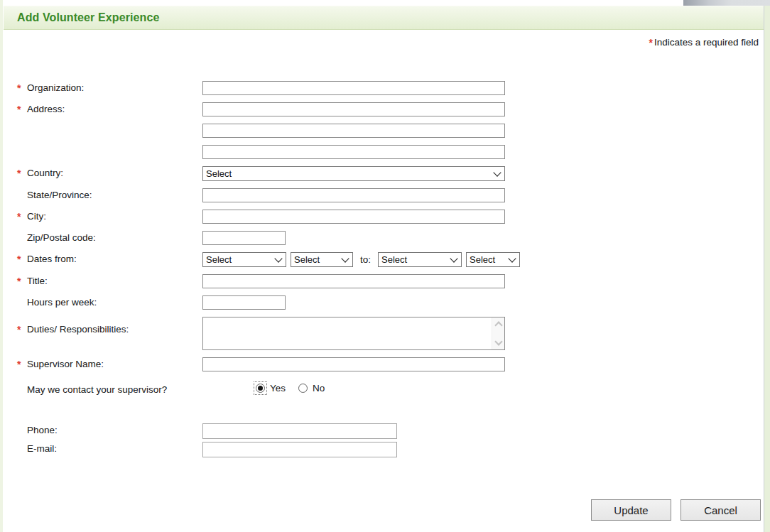 The height and width of the screenshot is (532, 770). What do you see at coordinates (109, 216) in the screenshot?
I see `city-label-cell: * City:` at bounding box center [109, 216].